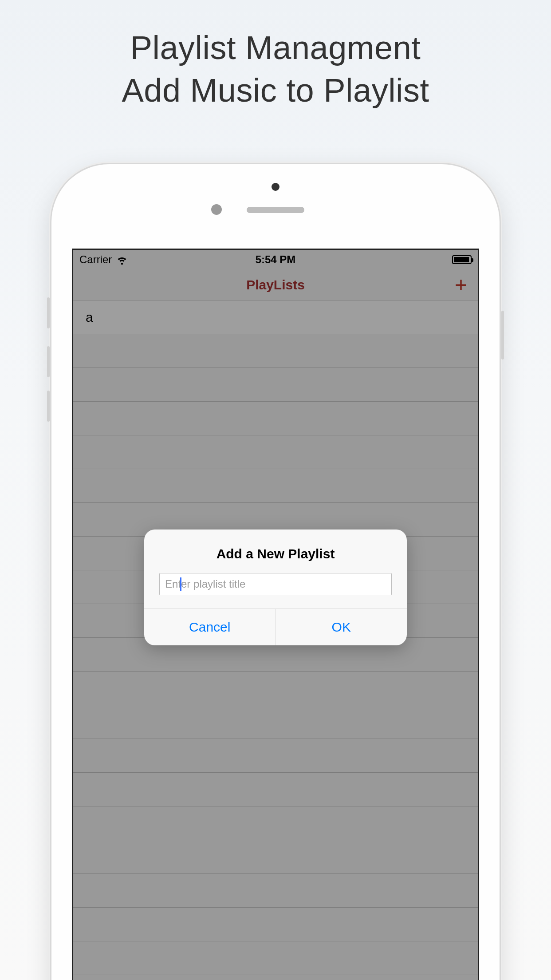  Describe the element at coordinates (181, 584) in the screenshot. I see `text-caret` at that location.